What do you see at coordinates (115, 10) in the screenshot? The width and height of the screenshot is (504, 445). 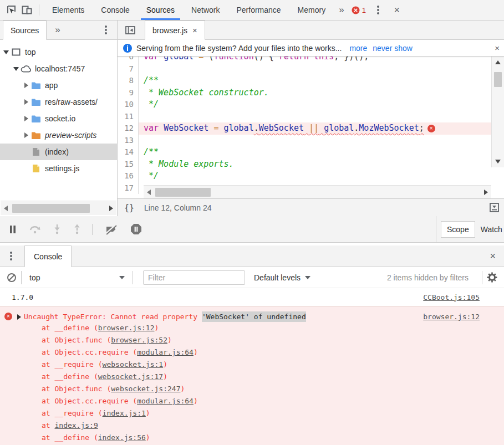 I see `devtools-tab-console: Console` at bounding box center [115, 10].